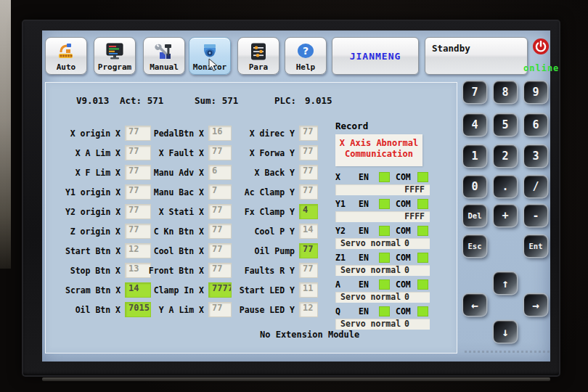 The image size is (588, 392). What do you see at coordinates (93, 100) in the screenshot?
I see `firmware-version: V9.013` at bounding box center [93, 100].